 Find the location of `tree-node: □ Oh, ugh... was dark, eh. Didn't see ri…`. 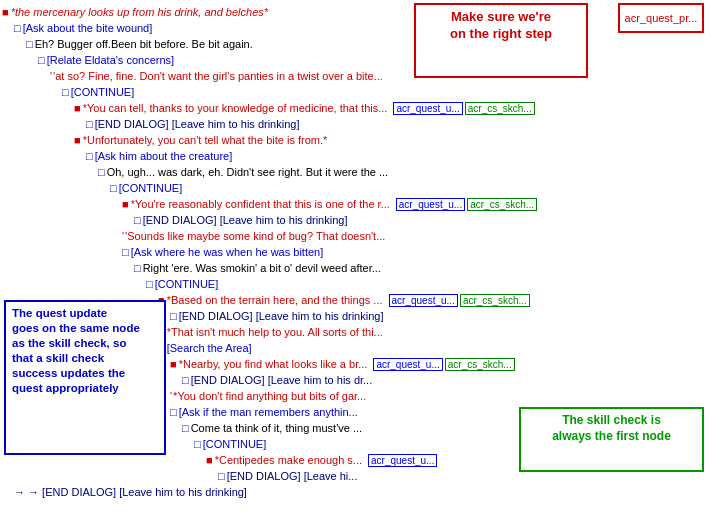

tree-node: □ Oh, ugh... was dark, eh. Didn't see ri… is located at coordinates (356, 172).